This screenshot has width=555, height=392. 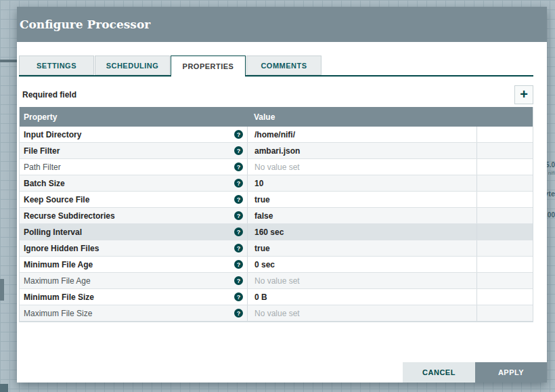 What do you see at coordinates (129, 183) in the screenshot?
I see `property-name: Batch Size` at bounding box center [129, 183].